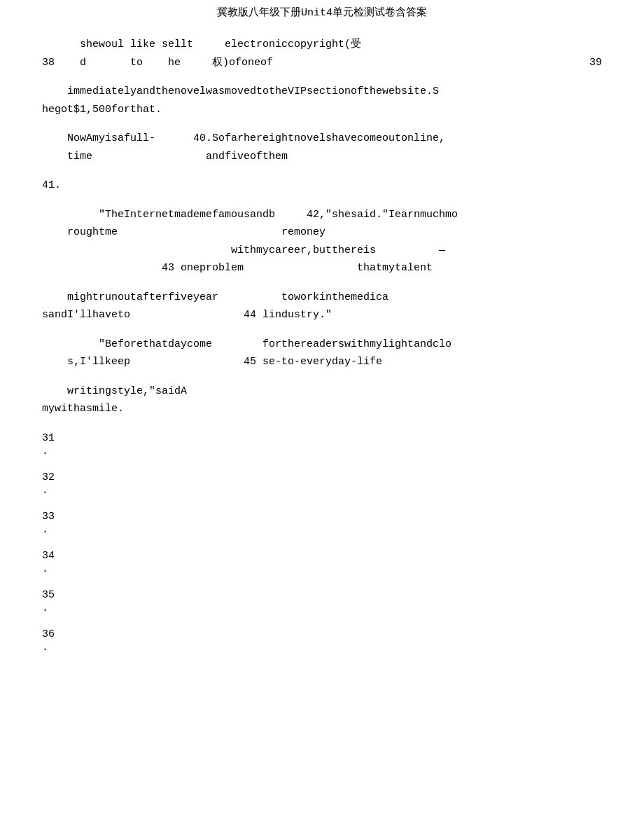  I want to click on paragraph-4: ″TheInternetmademefamousandb 42,″shesaid…, so click(322, 242).